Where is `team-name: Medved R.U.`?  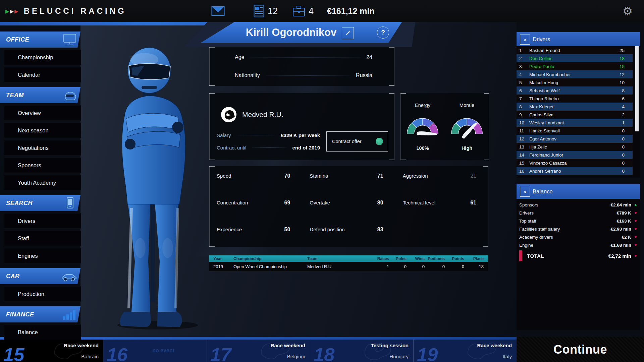 team-name: Medved R.U. is located at coordinates (263, 115).